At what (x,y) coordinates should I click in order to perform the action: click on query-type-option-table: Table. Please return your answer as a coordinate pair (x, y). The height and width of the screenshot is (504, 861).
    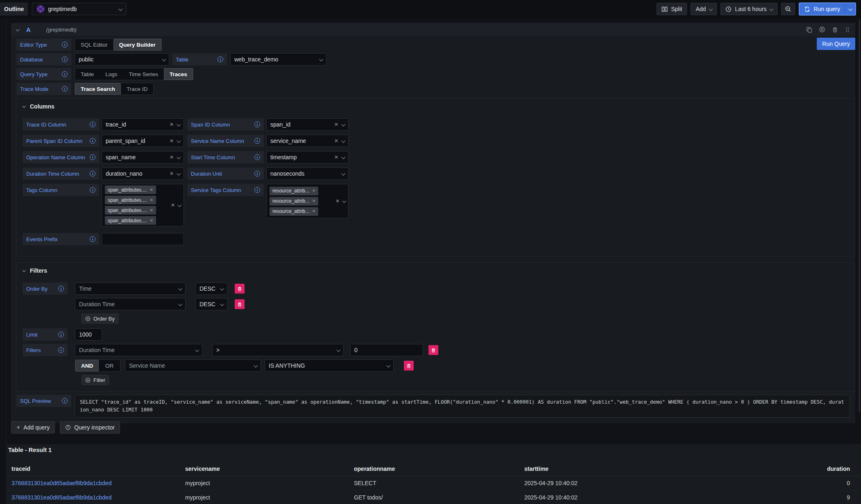
    Looking at the image, I should click on (87, 74).